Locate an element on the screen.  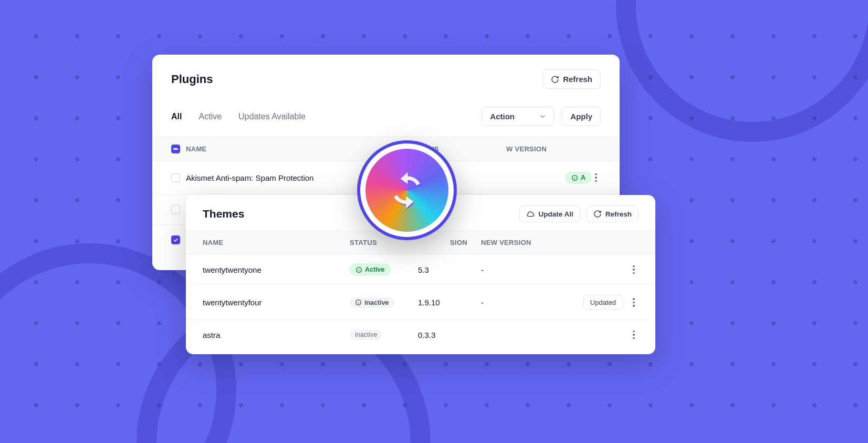
theme-name: twentytwentyfour is located at coordinates (276, 303).